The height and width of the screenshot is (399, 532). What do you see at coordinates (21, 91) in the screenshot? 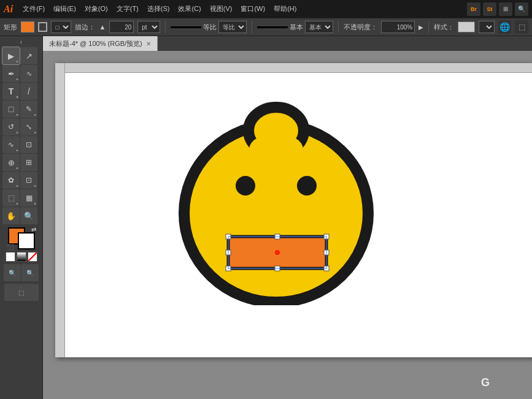
I see `tool-row-3: T▸ /` at bounding box center [21, 91].